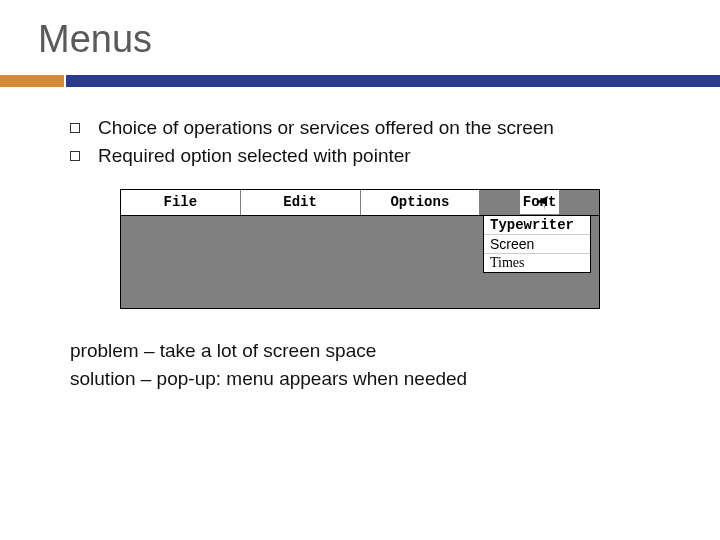  Describe the element at coordinates (371, 379) in the screenshot. I see `note-solution: solution – pop-up: menu appears when nee…` at that location.